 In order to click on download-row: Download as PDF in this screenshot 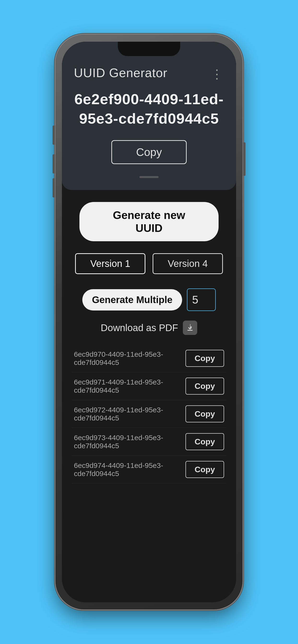, I will do `click(149, 328)`.